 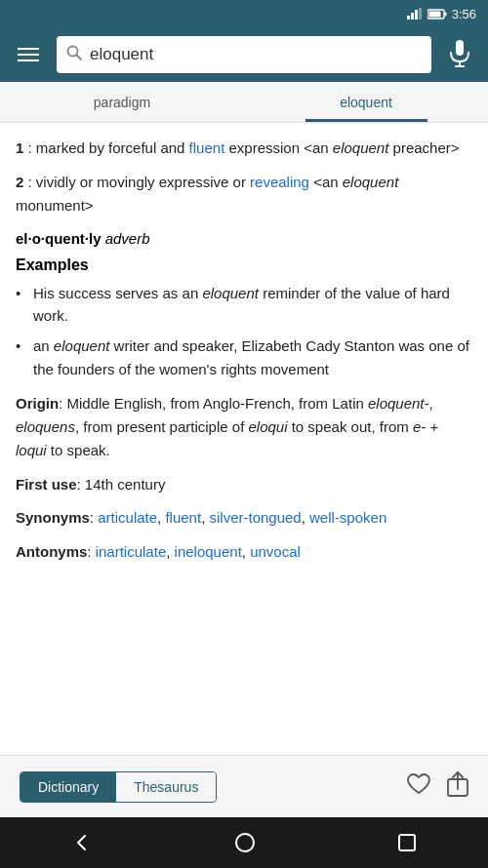 I want to click on bottom-bar: Dictionary Thesaurus, so click(x=244, y=786).